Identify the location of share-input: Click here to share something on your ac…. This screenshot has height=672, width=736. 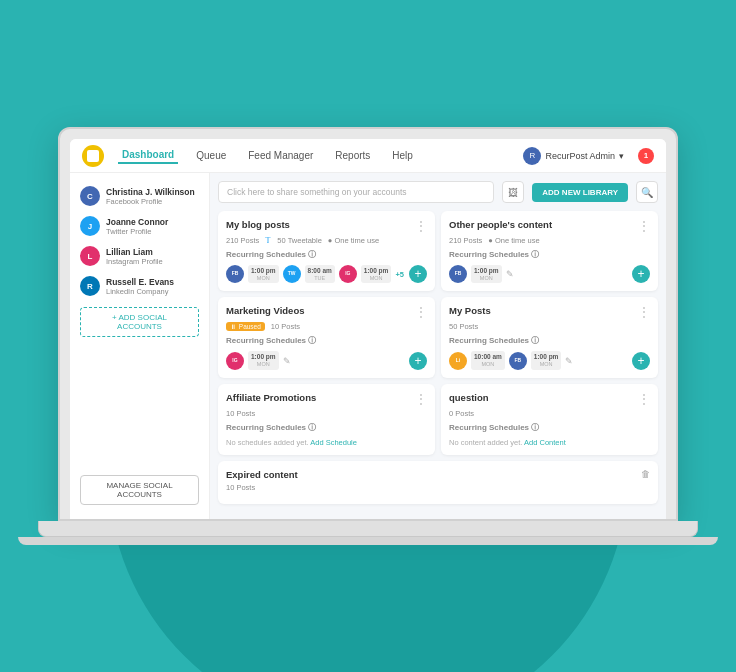
(356, 192).